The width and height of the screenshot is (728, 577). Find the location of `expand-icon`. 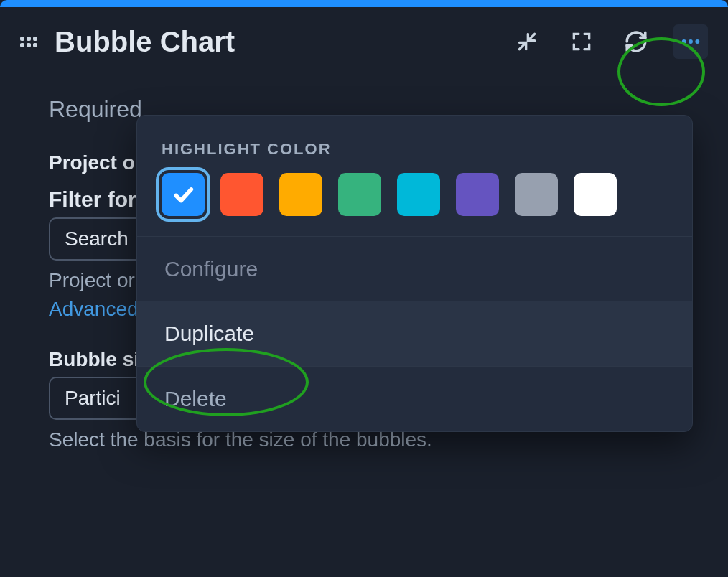

expand-icon is located at coordinates (582, 42).